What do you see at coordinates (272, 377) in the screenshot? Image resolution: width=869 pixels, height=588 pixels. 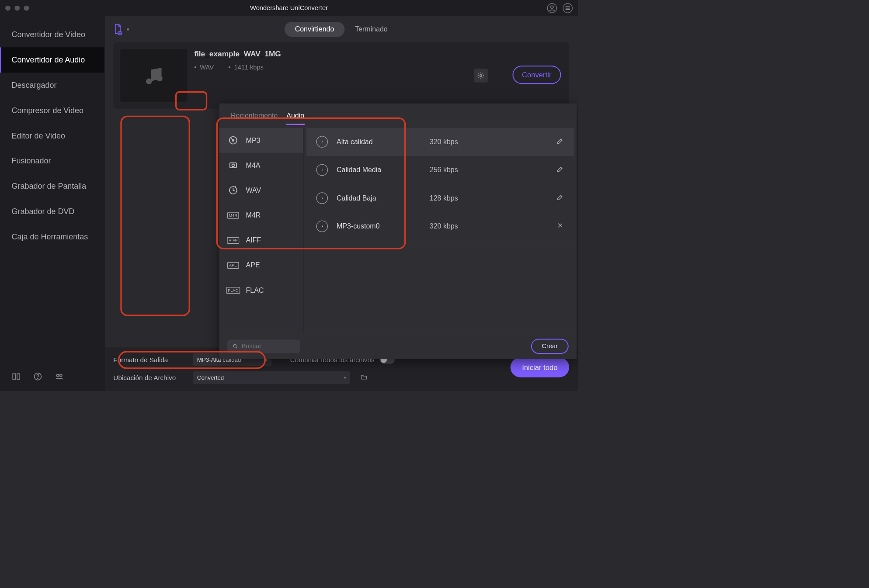 I see `file-location-select: Converted ▾` at bounding box center [272, 377].